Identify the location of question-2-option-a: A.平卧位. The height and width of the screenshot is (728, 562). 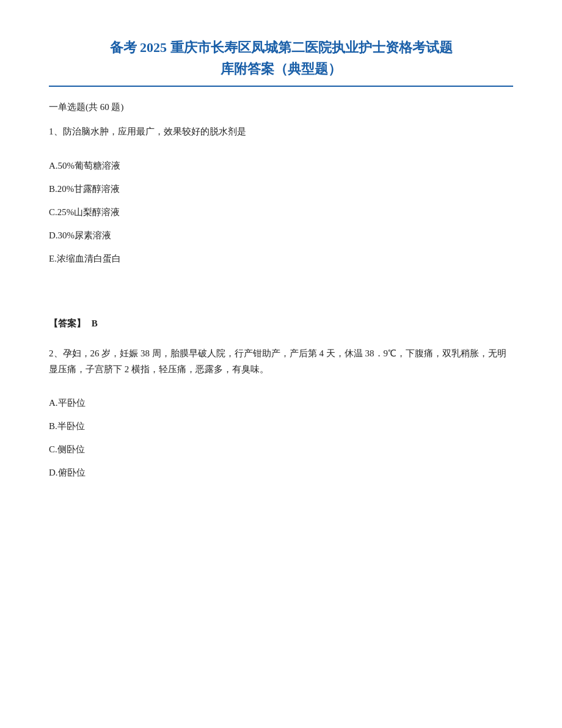
(281, 403).